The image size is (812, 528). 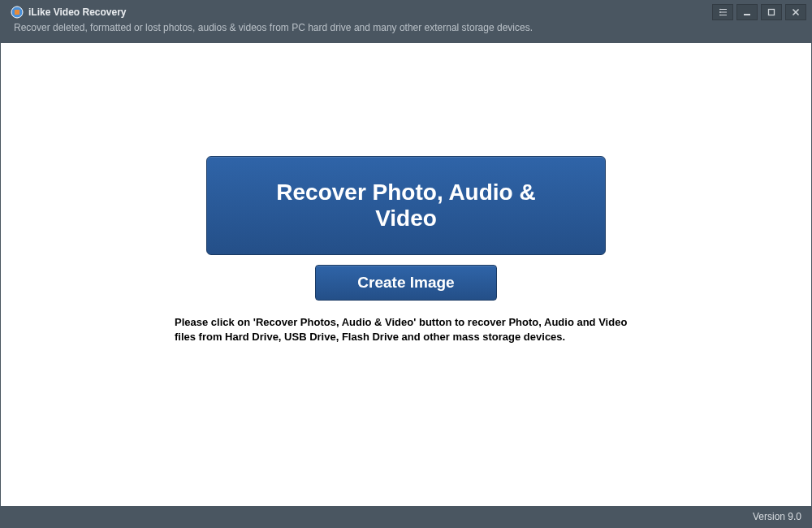 What do you see at coordinates (777, 517) in the screenshot?
I see `version-label: Version 9.0` at bounding box center [777, 517].